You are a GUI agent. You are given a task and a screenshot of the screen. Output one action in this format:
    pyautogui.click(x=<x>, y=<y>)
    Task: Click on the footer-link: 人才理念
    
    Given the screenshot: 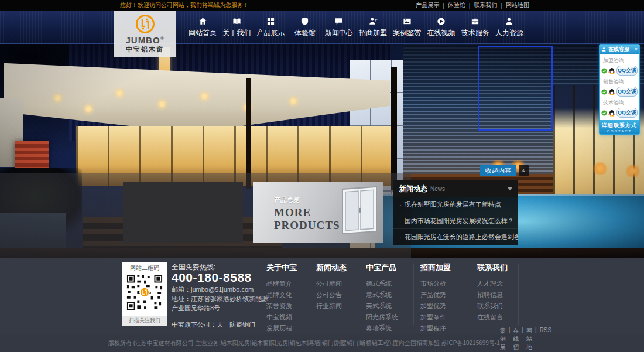 What is the action you would take?
    pyautogui.click(x=501, y=283)
    